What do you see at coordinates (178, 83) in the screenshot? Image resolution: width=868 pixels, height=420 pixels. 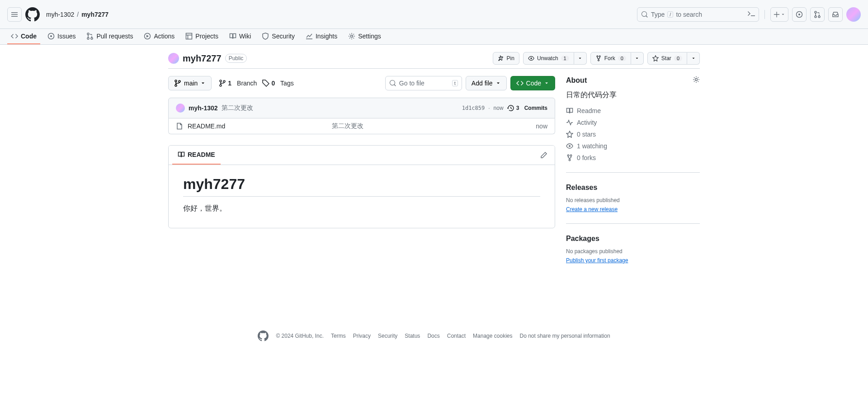 I see `branch-icon` at bounding box center [178, 83].